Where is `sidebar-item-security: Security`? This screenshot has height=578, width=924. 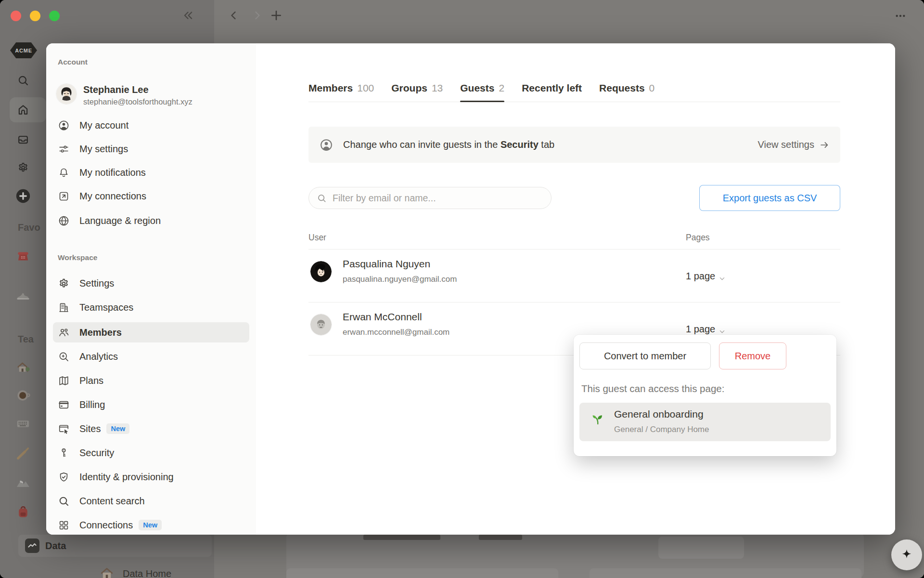 sidebar-item-security: Security is located at coordinates (151, 453).